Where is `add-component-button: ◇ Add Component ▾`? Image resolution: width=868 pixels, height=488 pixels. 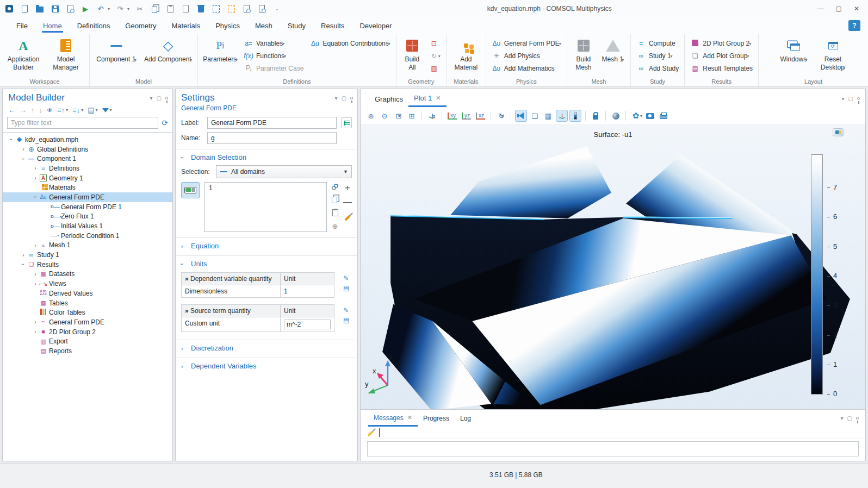
add-component-button: ◇ Add Component ▾ is located at coordinates (168, 51).